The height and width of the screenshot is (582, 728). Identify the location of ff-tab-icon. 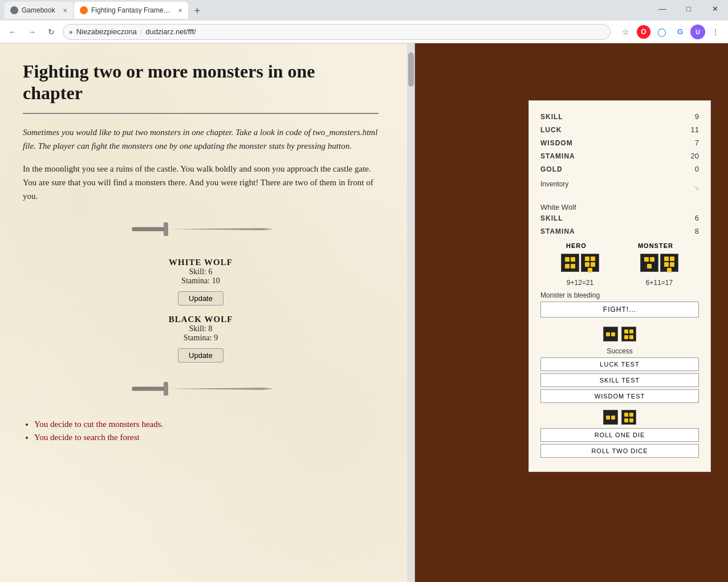
(84, 10).